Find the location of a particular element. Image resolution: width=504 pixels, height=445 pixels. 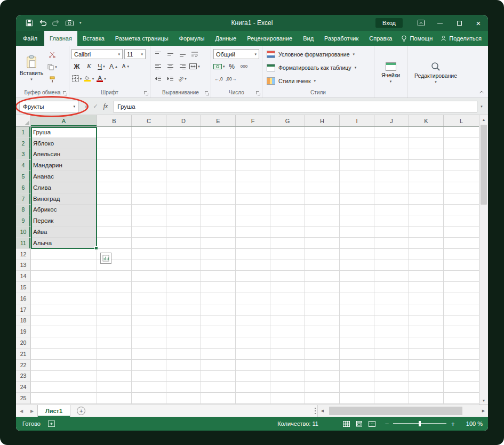

cell-A6: Слива is located at coordinates (64, 188).